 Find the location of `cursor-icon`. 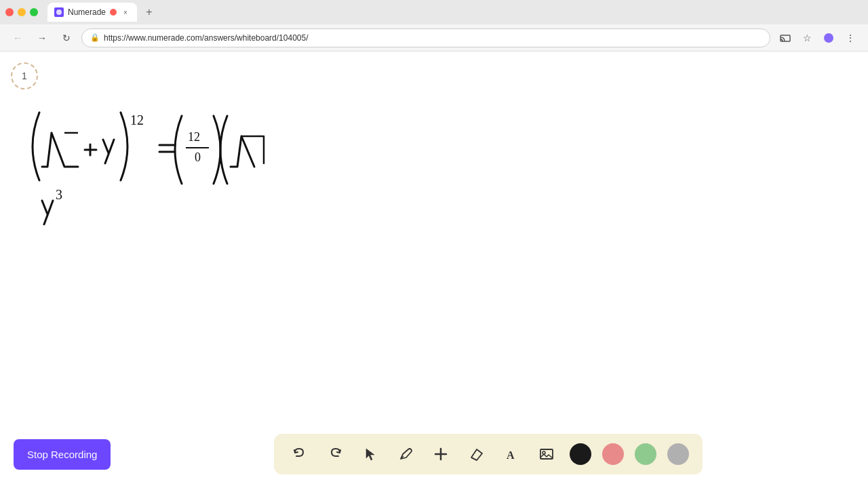

cursor-icon is located at coordinates (370, 454).